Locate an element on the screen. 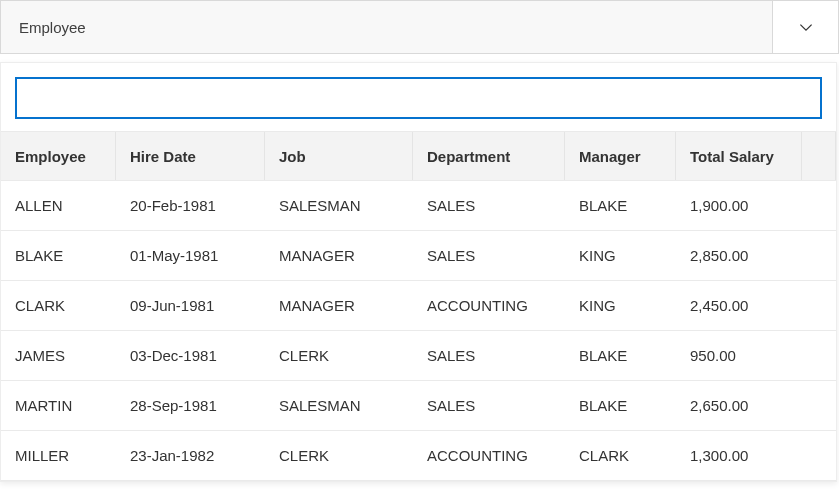 The height and width of the screenshot is (504, 839). table-row: JAMES03-Dec-1981CLERKSALESBLAKE950.00 is located at coordinates (418, 356).